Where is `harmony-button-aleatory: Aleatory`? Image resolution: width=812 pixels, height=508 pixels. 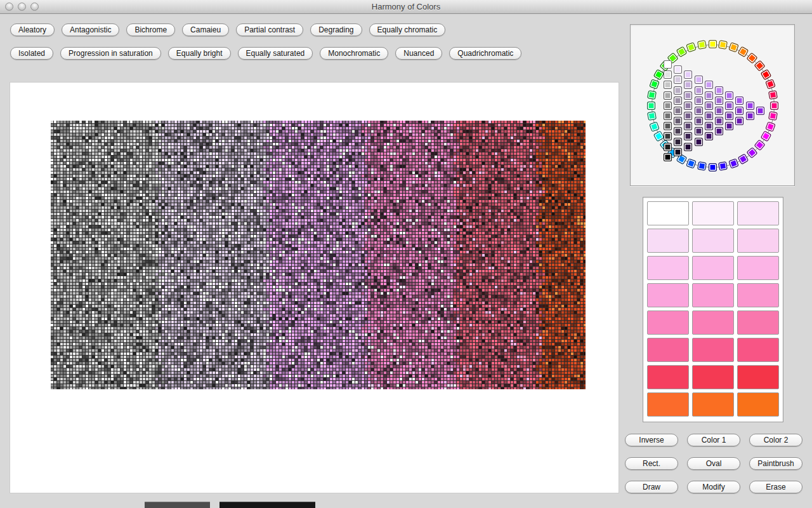 harmony-button-aleatory: Aleatory is located at coordinates (32, 30).